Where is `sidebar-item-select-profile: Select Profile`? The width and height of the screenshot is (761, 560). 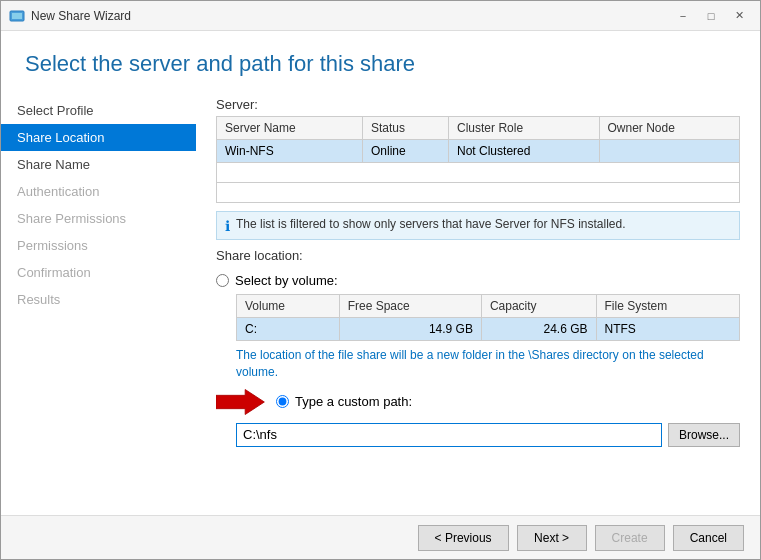
sidebar-item-select-profile: Select Profile is located at coordinates (98, 110).